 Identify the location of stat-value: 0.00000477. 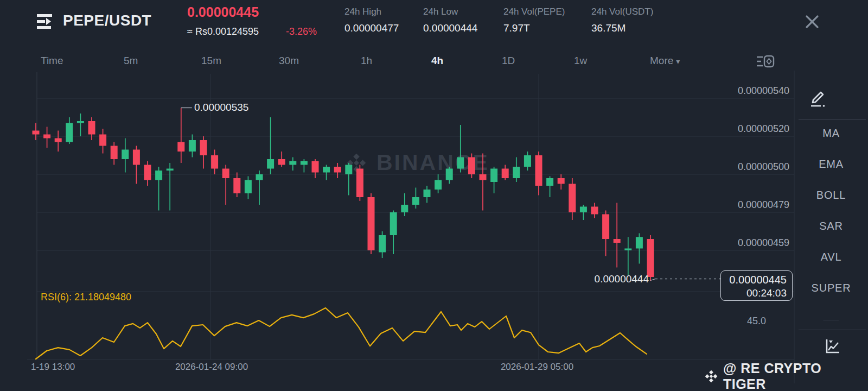
(372, 28).